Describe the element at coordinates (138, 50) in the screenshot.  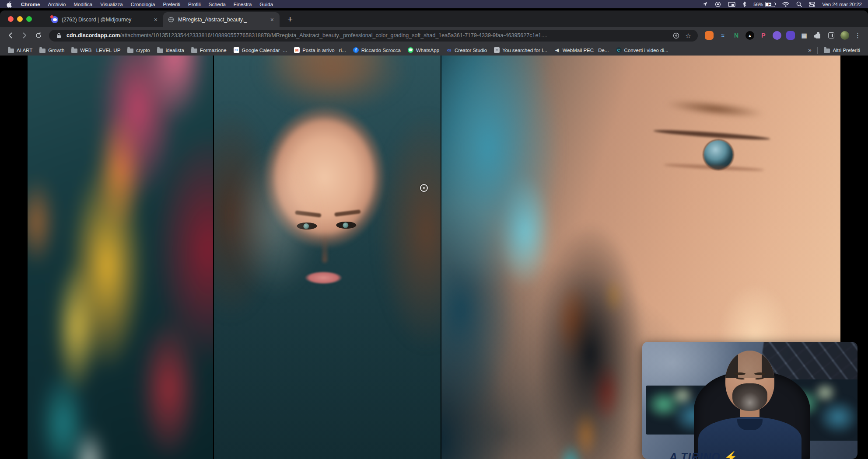
I see `bookmark-crypto: crypto` at that location.